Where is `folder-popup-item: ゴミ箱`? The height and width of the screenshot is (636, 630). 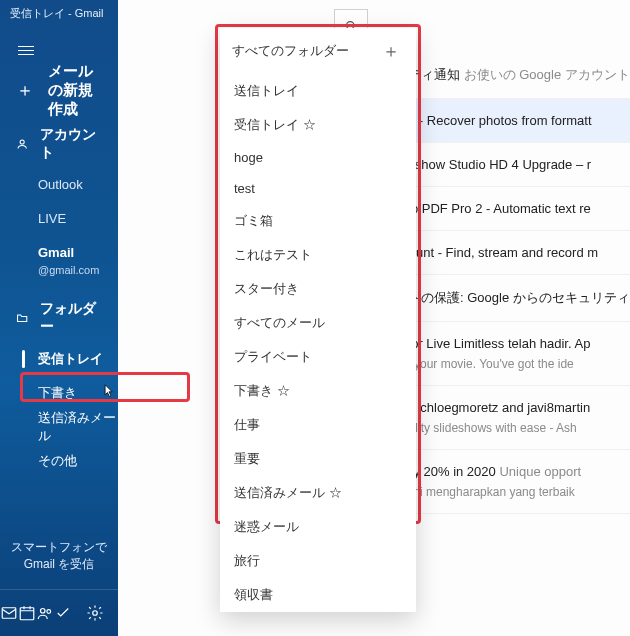 folder-popup-item: ゴミ箱 is located at coordinates (318, 221).